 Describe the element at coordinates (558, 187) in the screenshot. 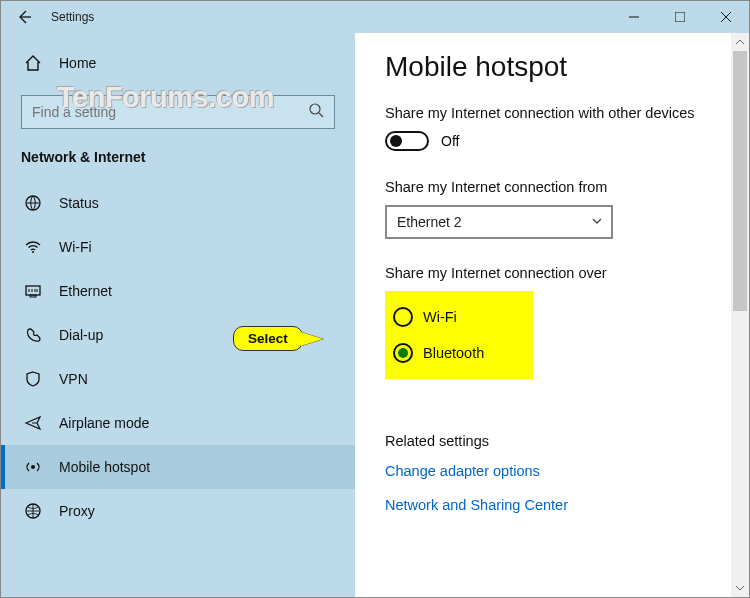

I see `share-from-label: Share my Internet connection from` at that location.